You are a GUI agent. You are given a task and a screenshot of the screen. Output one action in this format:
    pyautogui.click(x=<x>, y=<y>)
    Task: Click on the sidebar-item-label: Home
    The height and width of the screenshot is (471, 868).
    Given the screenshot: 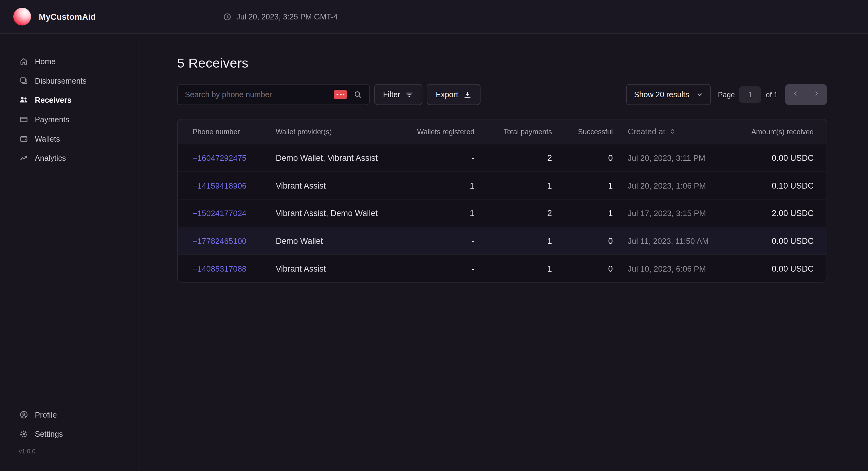 What is the action you would take?
    pyautogui.click(x=45, y=61)
    